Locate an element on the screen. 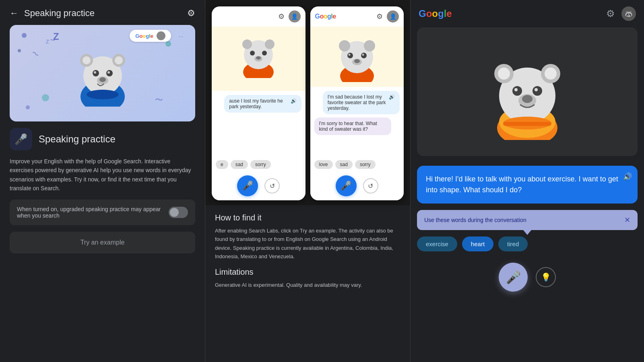 This screenshot has width=644, height=362. feature-row: 🎤 Speaking practice is located at coordinates (102, 139).